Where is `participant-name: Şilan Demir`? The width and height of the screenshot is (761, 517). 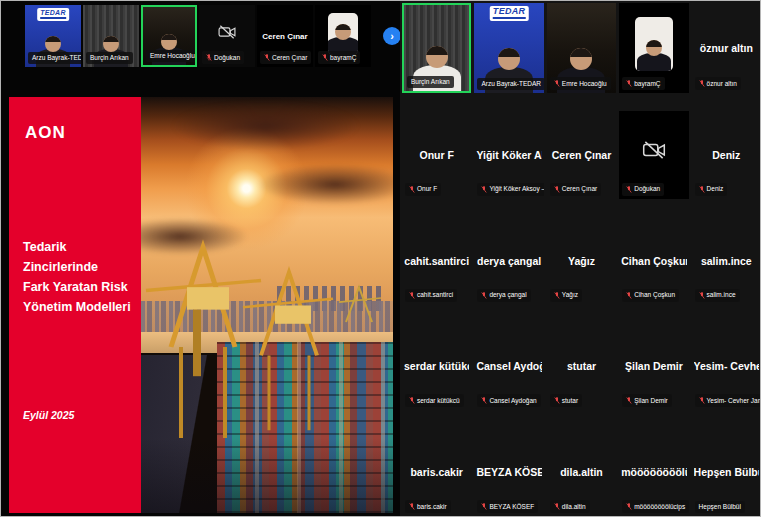 participant-name: Şilan Demir is located at coordinates (654, 366).